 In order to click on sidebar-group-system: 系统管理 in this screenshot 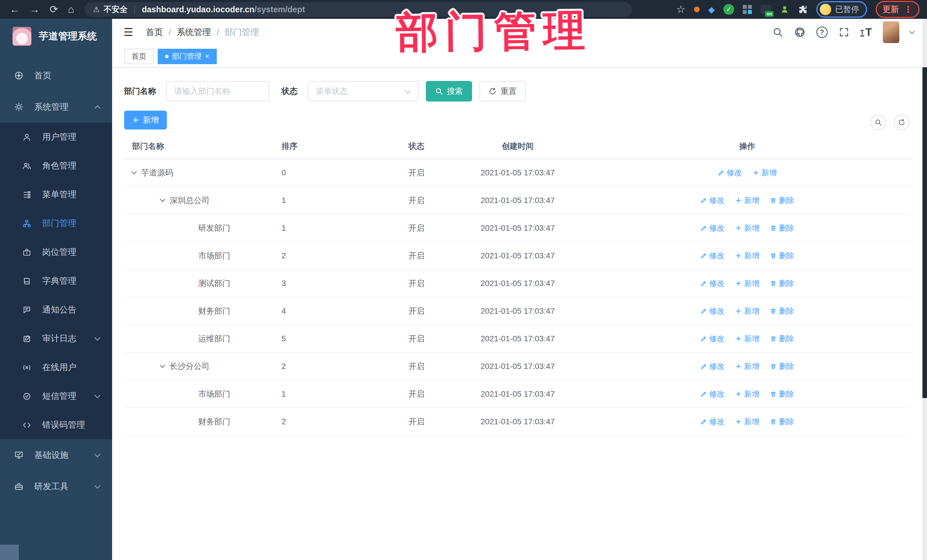, I will do `click(56, 107)`.